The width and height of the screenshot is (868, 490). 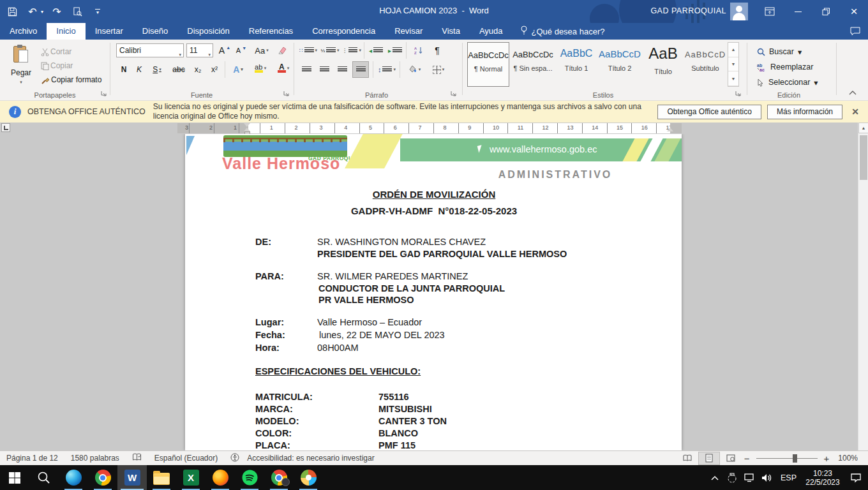 What do you see at coordinates (451, 31) in the screenshot?
I see `tab-vista: Vista` at bounding box center [451, 31].